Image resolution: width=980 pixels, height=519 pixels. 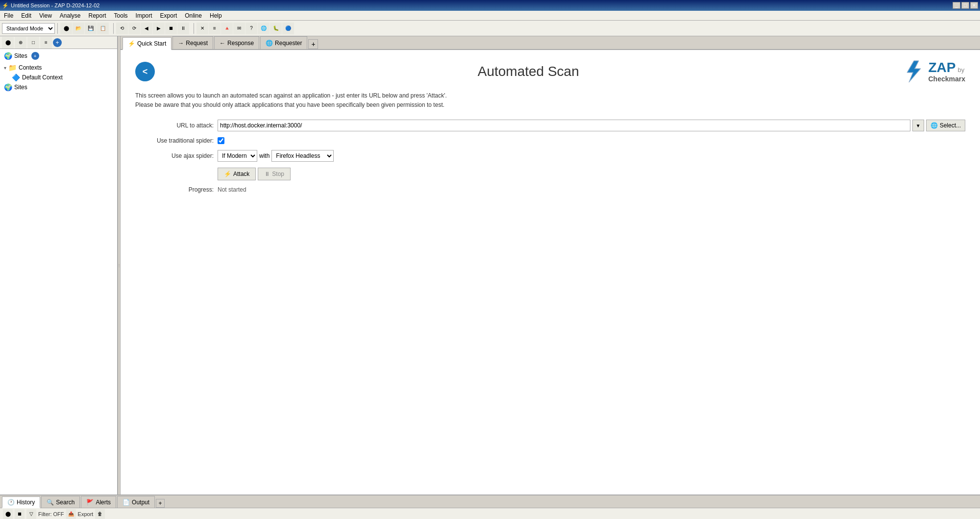 I want to click on left-panel-btn-4: ≡, so click(x=46, y=43).